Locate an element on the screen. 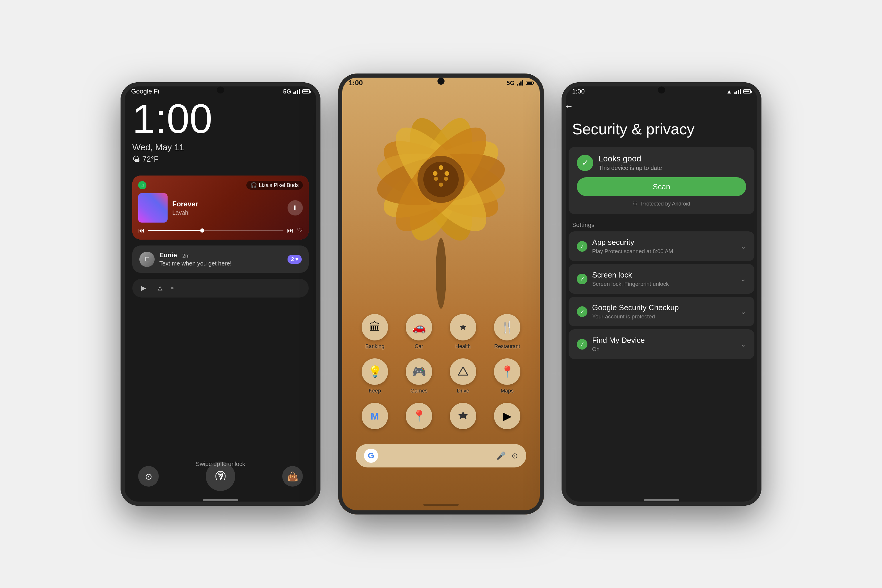 The image size is (882, 588). security-signal is located at coordinates (738, 92).